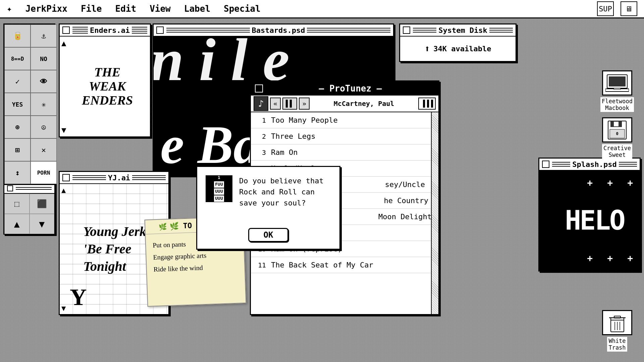 This screenshot has height=362, width=644. Describe the element at coordinates (273, 31) in the screenshot. I see `bastards-titlebar: Bastards.psd` at that location.